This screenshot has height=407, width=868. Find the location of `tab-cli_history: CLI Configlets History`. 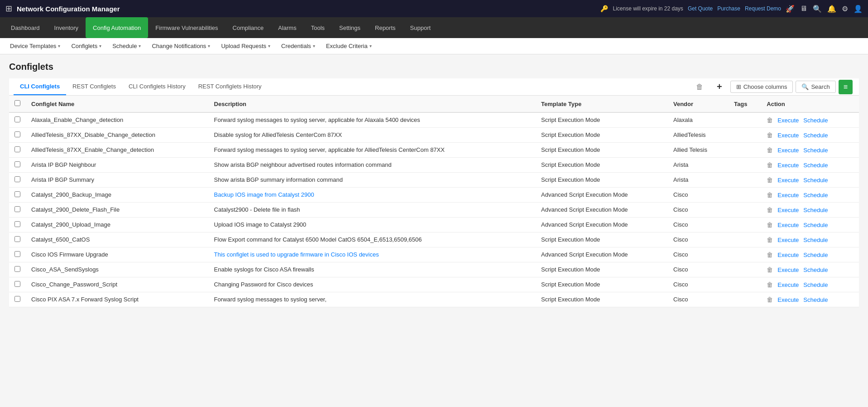

tab-cli_history: CLI Configlets History is located at coordinates (157, 87).